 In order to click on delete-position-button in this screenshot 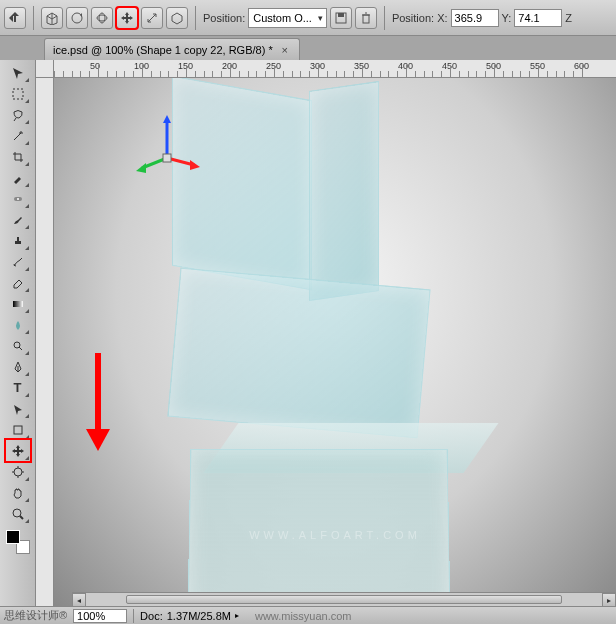, I will do `click(366, 18)`.